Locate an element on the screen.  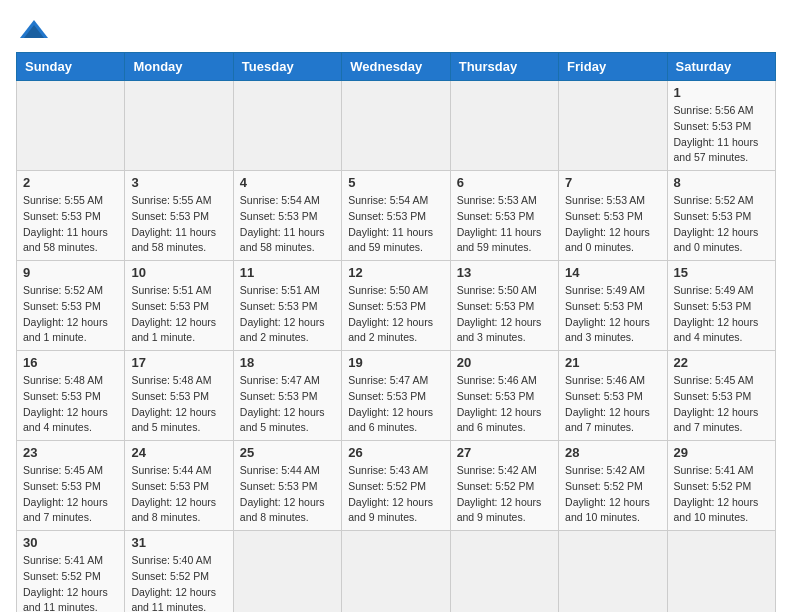
calendar-cell: 7Sunrise: 5:53 AM Sunset: 5:53 PM Daylig… is located at coordinates (613, 216).